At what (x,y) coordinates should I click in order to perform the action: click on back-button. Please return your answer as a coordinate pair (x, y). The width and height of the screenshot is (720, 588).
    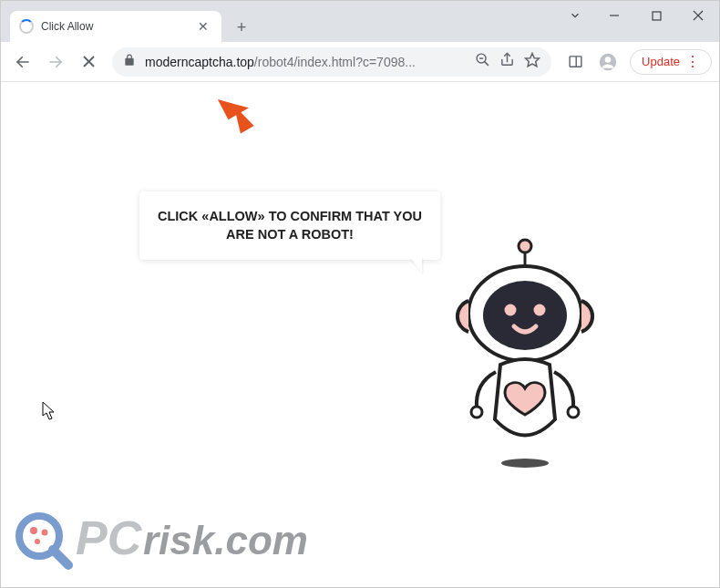
    Looking at the image, I should click on (23, 62).